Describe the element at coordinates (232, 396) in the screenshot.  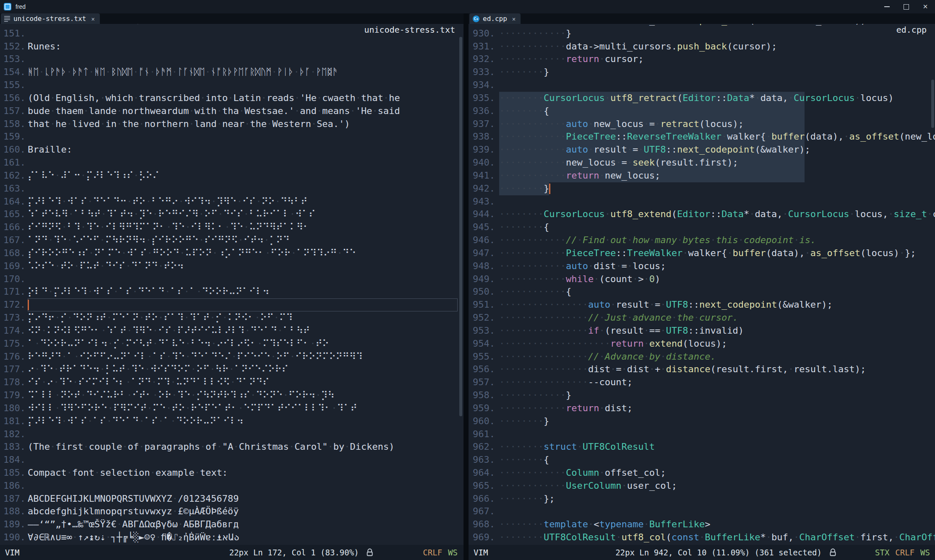
I see `code-line: 179.⠩⠁⠇⠇·⠝⠕⠞·⠙⠊⠌⠥⠗⠃·⠊⠞⠂·⠕⠗·⠹⠑·⡊⠳⠝⠞⠗⠹⠰⠎·⠙…` at that location.